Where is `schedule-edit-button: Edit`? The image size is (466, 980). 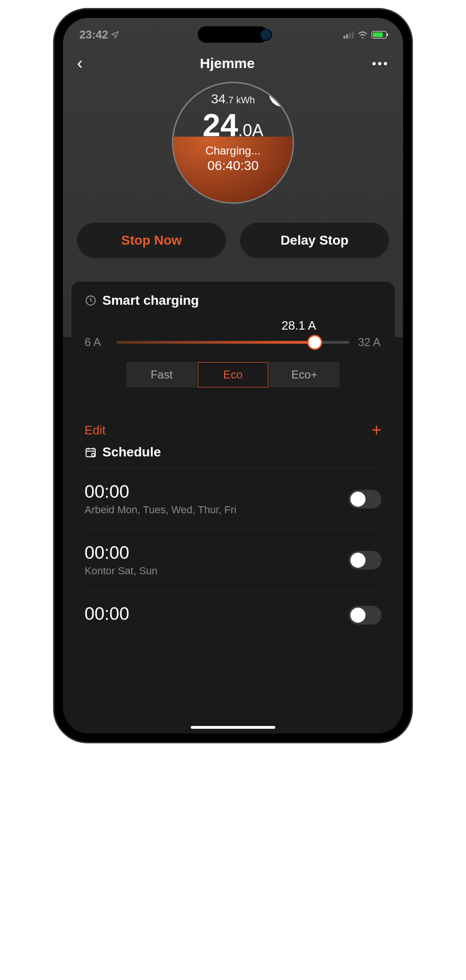 schedule-edit-button: Edit is located at coordinates (95, 430).